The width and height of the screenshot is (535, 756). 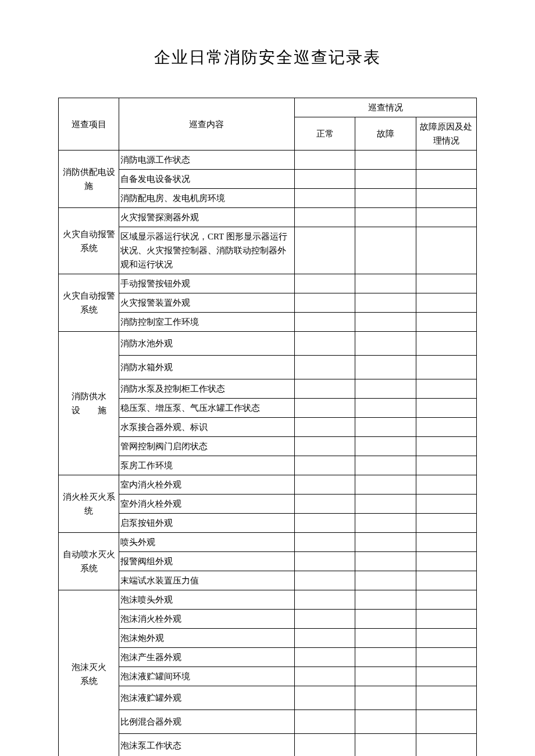 What do you see at coordinates (207, 179) in the screenshot?
I see `content-cell: 自备发电设备状况` at bounding box center [207, 179].